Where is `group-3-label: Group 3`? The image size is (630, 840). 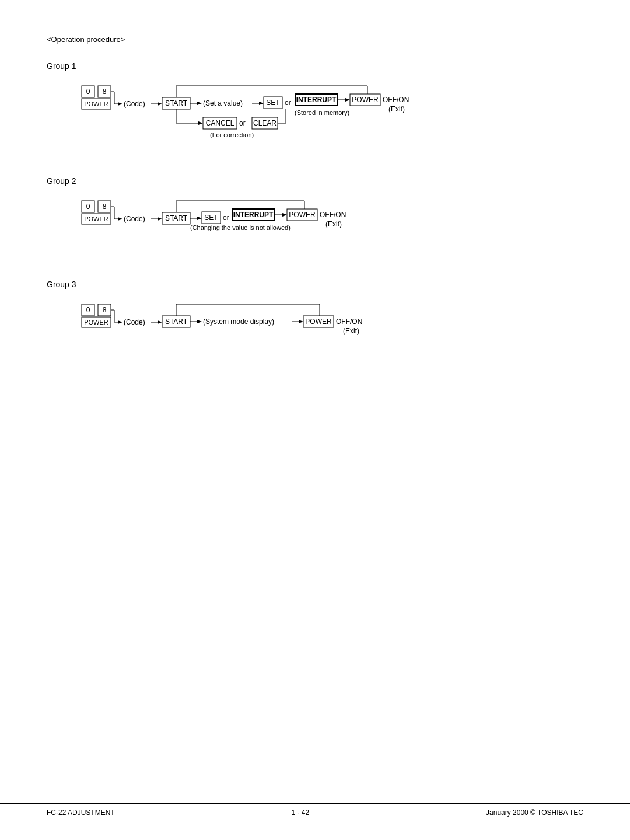
group-3-label: Group 3 is located at coordinates (315, 284).